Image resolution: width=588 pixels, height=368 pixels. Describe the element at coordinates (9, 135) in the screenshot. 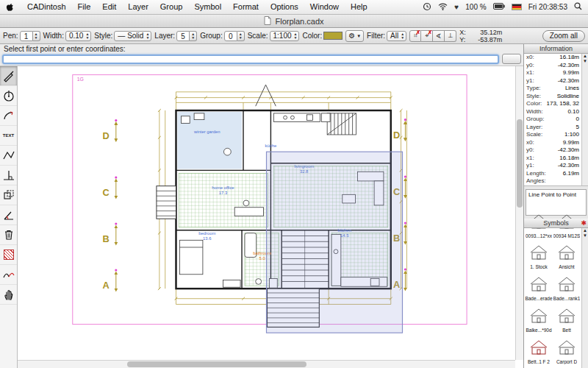

I see `text-tool: TEXT` at that location.